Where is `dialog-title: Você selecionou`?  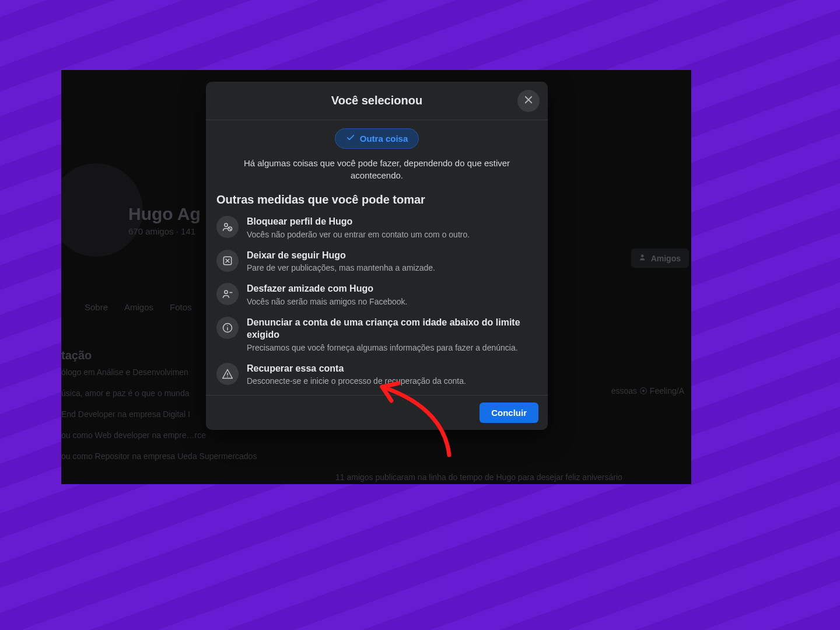
dialog-title: Você selecionou is located at coordinates (377, 100).